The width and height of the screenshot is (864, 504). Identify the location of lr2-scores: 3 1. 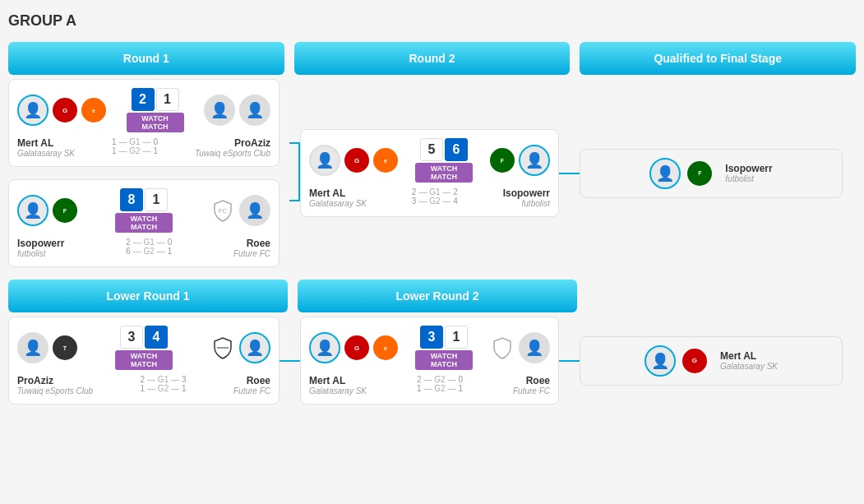
(444, 337).